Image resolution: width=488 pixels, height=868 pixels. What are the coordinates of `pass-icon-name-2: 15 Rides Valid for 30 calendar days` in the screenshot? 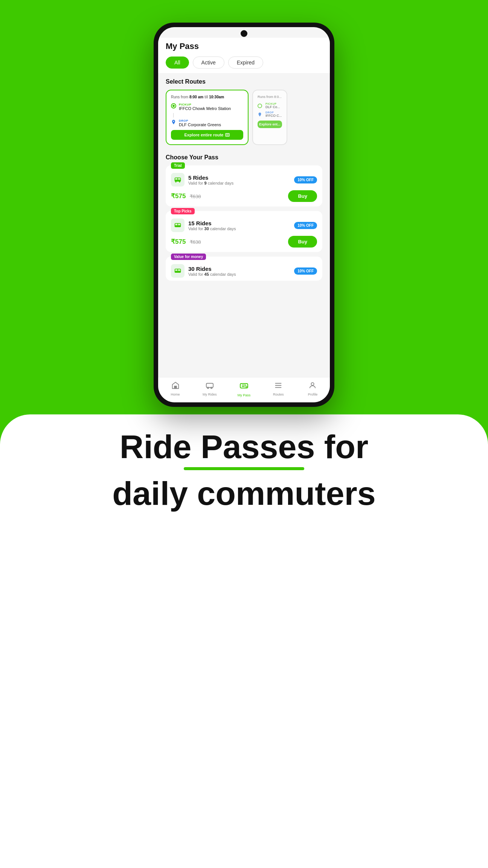 It's located at (203, 225).